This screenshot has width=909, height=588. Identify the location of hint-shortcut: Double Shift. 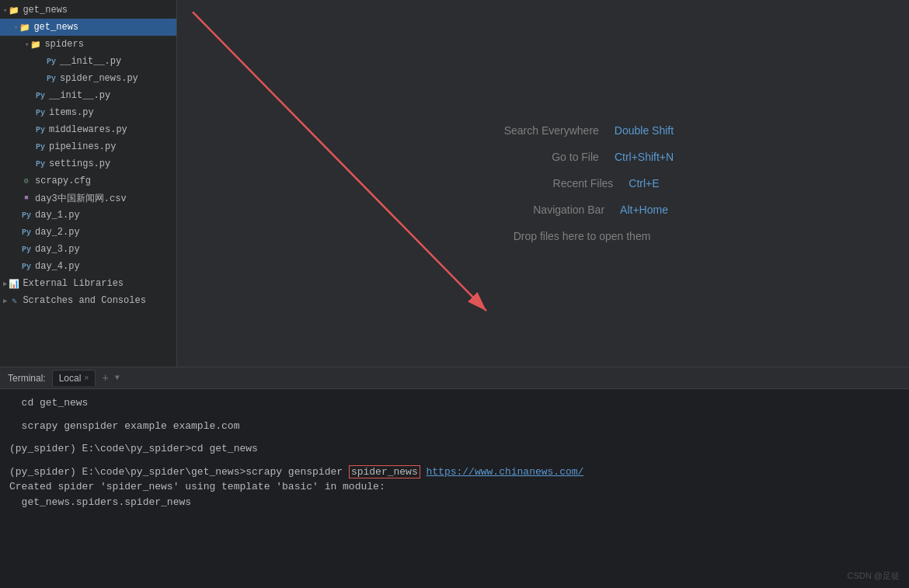
(644, 130).